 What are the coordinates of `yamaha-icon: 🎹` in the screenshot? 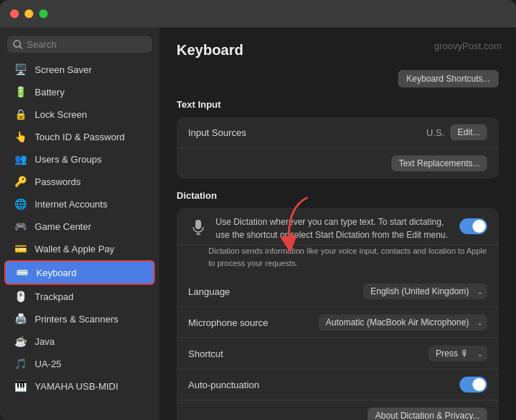 It's located at (20, 386).